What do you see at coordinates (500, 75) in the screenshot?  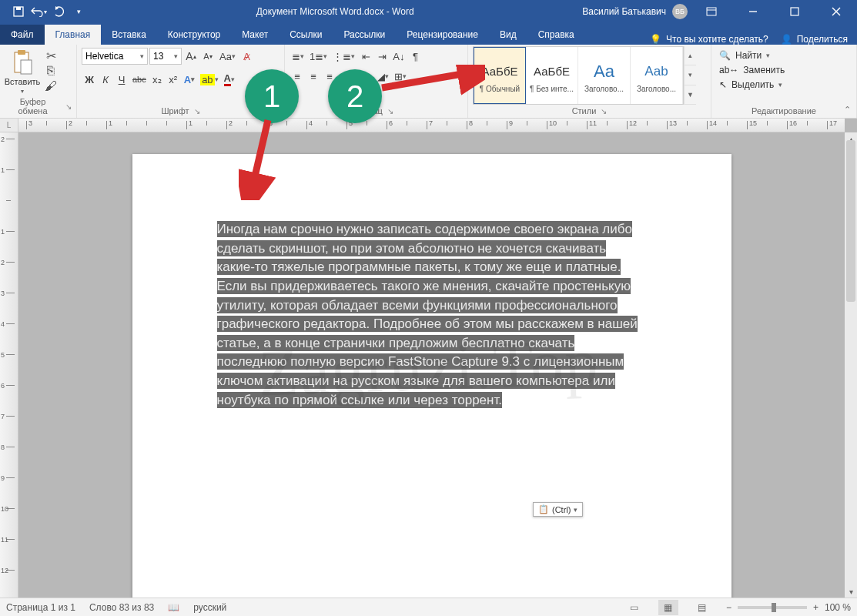 I see `style-normal: АаБбЕ¶ Обычный` at bounding box center [500, 75].